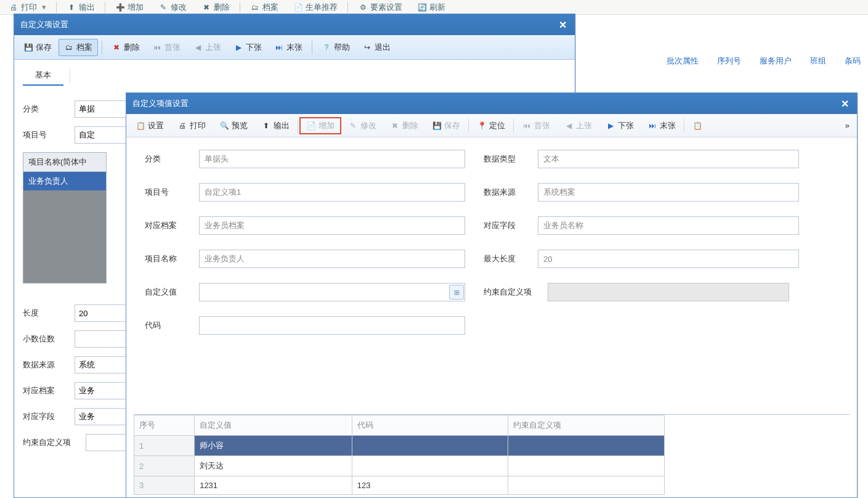 The height and width of the screenshot is (498, 868). Describe the element at coordinates (224, 126) in the screenshot. I see `preview-icon: 🔍` at that location.